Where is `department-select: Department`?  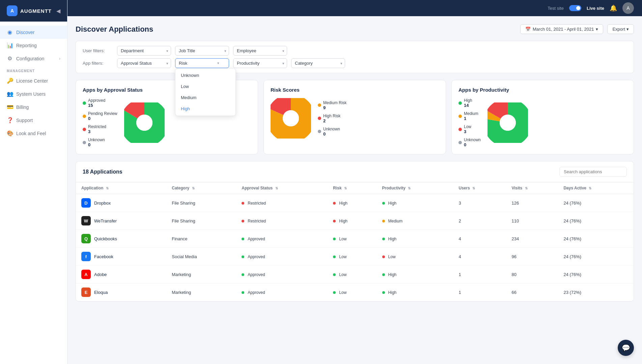
department-select: Department is located at coordinates (144, 51).